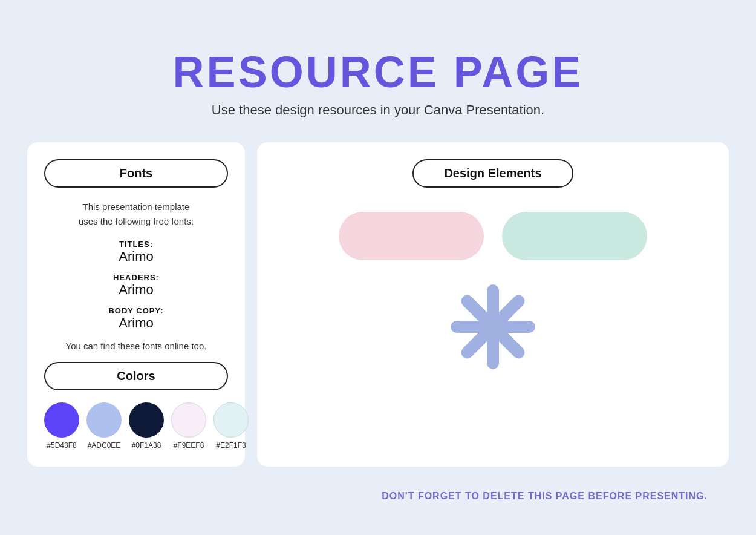  I want to click on color-hex-4: #F9EEF8, so click(189, 445).